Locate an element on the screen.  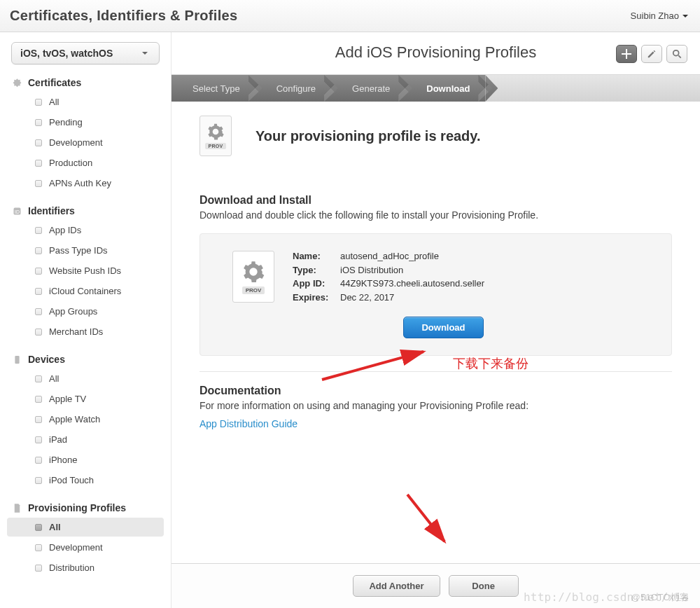
section-head: ID Identifiers is located at coordinates (85, 211).